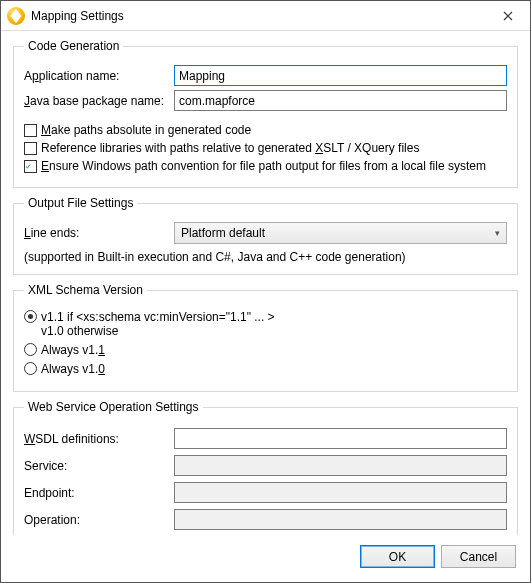  What do you see at coordinates (30, 130) in the screenshot?
I see `absolute-paths-checkbox` at bounding box center [30, 130].